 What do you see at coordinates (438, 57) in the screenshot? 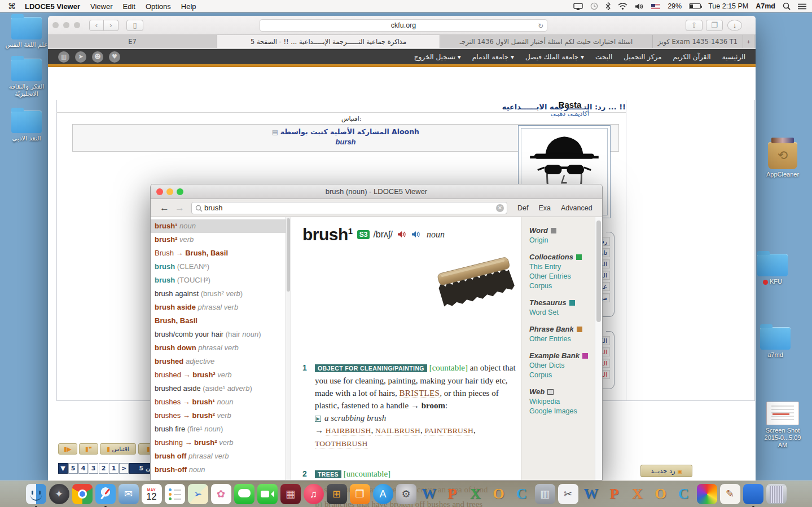
I see `nav-item: تسجيل الخروج ▾` at bounding box center [438, 57].